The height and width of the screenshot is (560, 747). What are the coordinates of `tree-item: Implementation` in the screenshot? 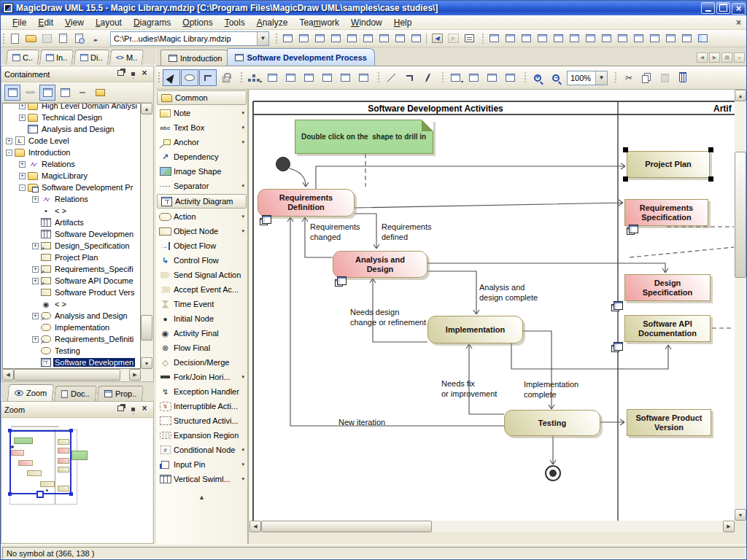 It's located at (71, 327).